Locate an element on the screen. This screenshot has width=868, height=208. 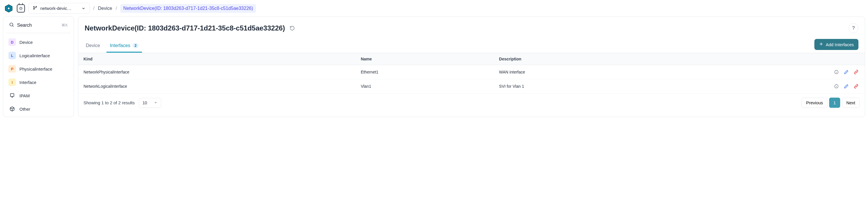
tab-count-badge: 2 is located at coordinates (135, 46).